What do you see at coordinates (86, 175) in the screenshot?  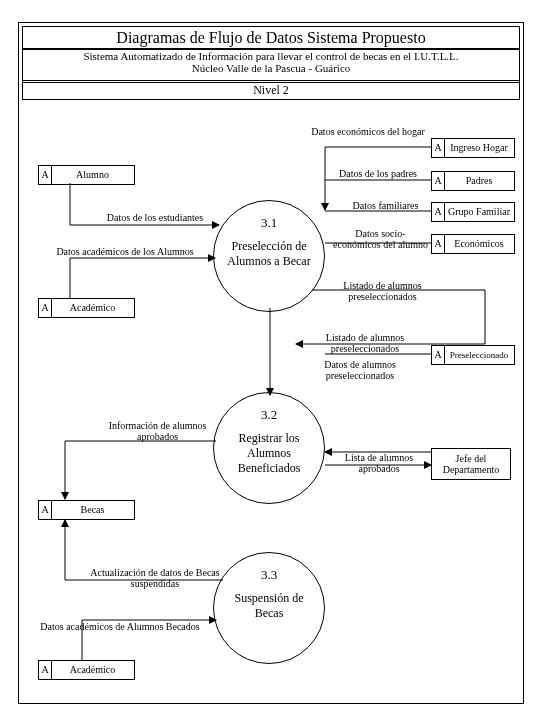 I see `store-alumno: A Alumno` at bounding box center [86, 175].